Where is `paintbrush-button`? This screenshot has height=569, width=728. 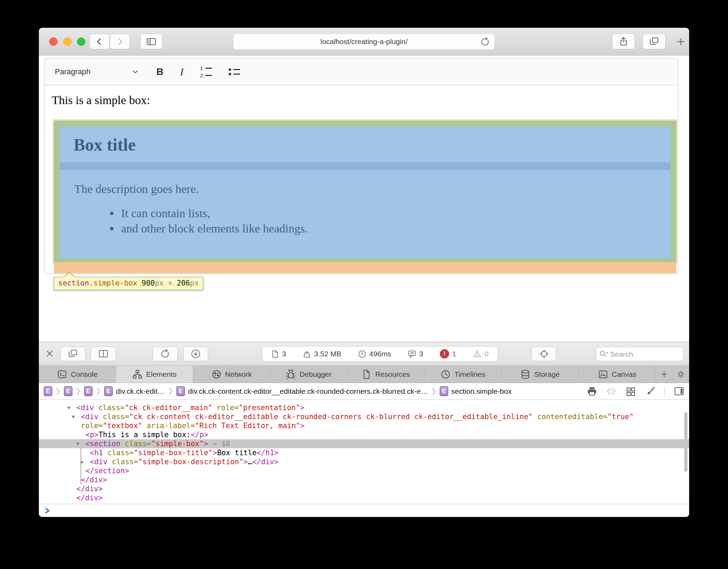
paintbrush-button is located at coordinates (650, 391).